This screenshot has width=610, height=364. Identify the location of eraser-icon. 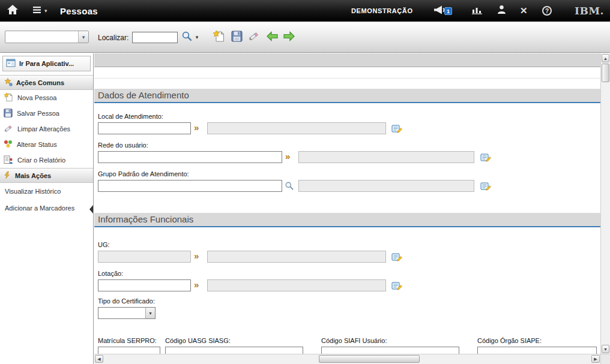
(254, 37).